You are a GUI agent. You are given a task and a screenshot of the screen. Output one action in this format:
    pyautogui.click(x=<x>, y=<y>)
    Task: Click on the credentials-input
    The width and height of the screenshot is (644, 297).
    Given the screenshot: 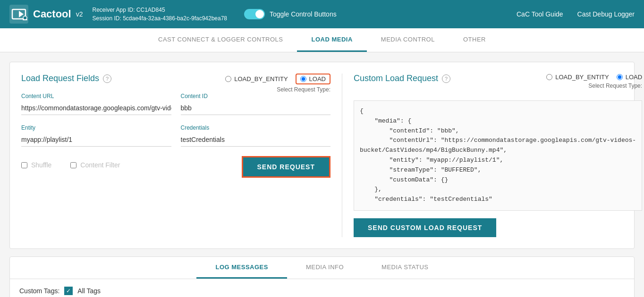 What is the action you would take?
    pyautogui.click(x=256, y=140)
    